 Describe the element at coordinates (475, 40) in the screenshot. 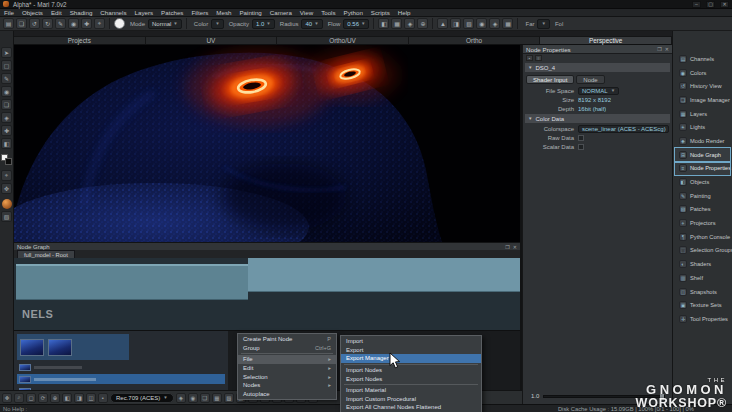

I see `tab-ortho: Ortho` at that location.